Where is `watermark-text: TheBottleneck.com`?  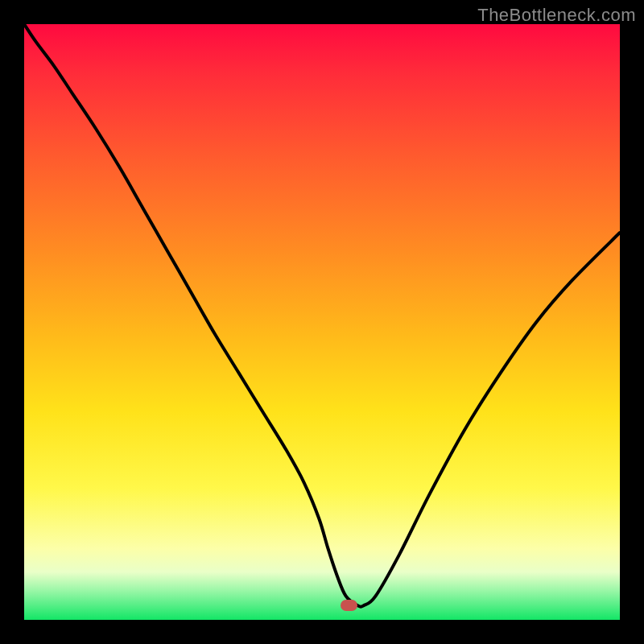
watermark-text: TheBottleneck.com is located at coordinates (557, 15).